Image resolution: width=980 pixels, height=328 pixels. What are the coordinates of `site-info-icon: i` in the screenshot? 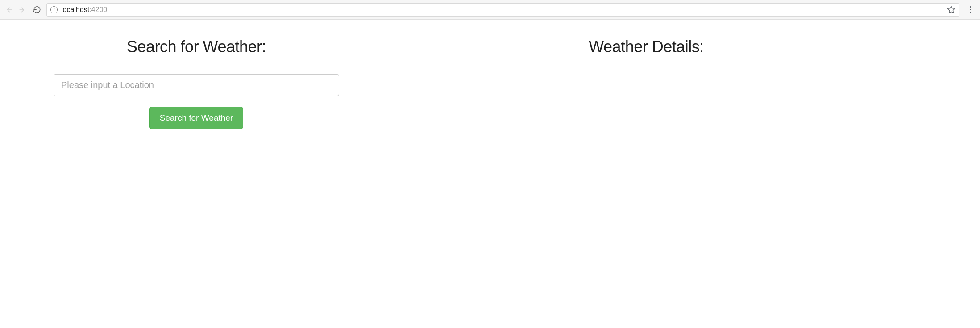 It's located at (54, 10).